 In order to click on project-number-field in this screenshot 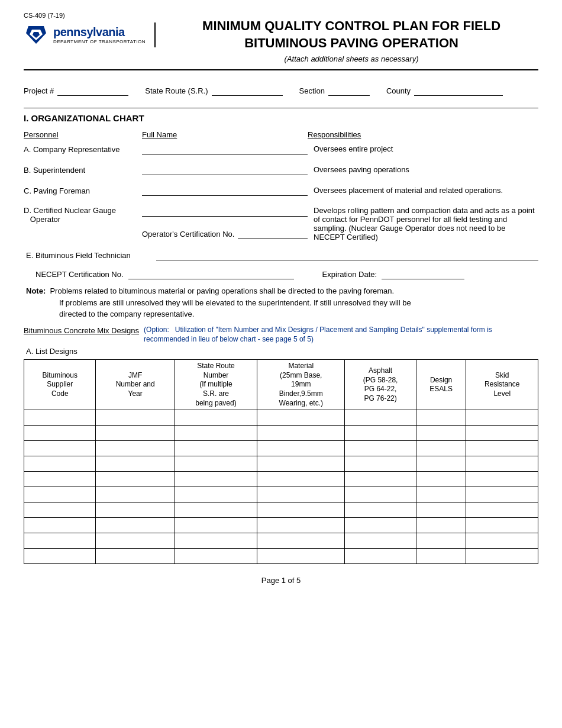, I will do `click(93, 91)`.